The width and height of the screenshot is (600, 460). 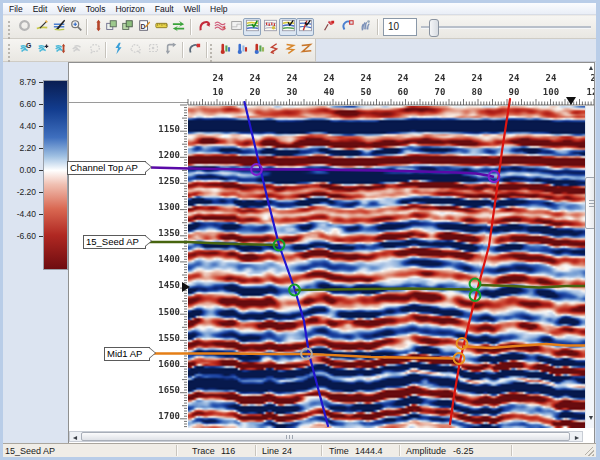 I want to click on edit-pencil-lines-button, so click(x=59, y=27).